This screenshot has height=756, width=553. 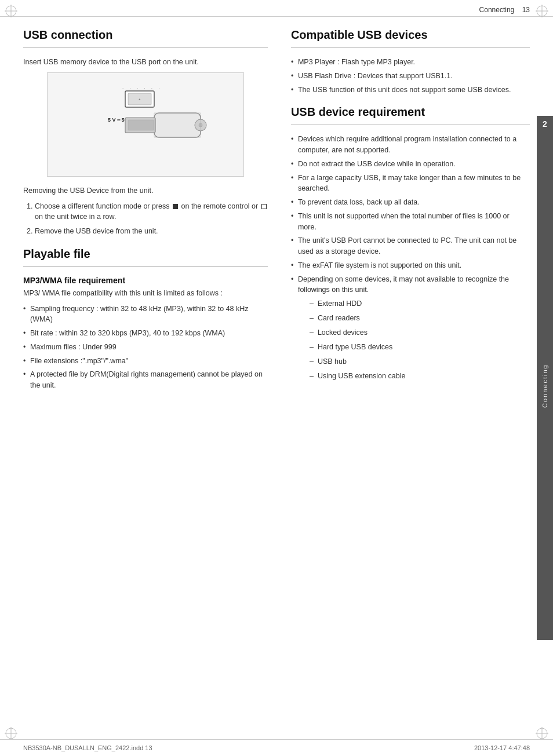 What do you see at coordinates (410, 35) in the screenshot?
I see `compatible-usb-heading: Compatible USB devices` at bounding box center [410, 35].